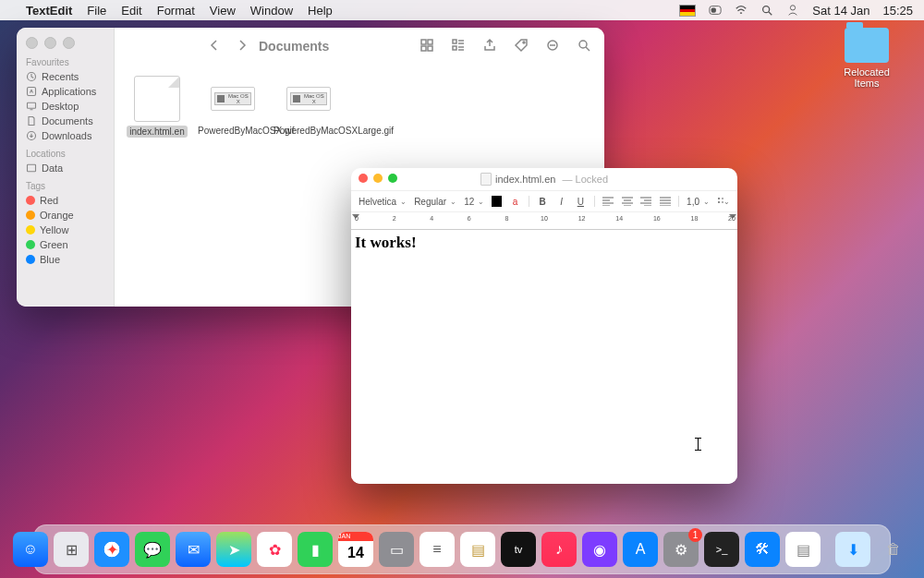 This screenshot has height=578, width=924. I want to click on text-color-button, so click(497, 201).